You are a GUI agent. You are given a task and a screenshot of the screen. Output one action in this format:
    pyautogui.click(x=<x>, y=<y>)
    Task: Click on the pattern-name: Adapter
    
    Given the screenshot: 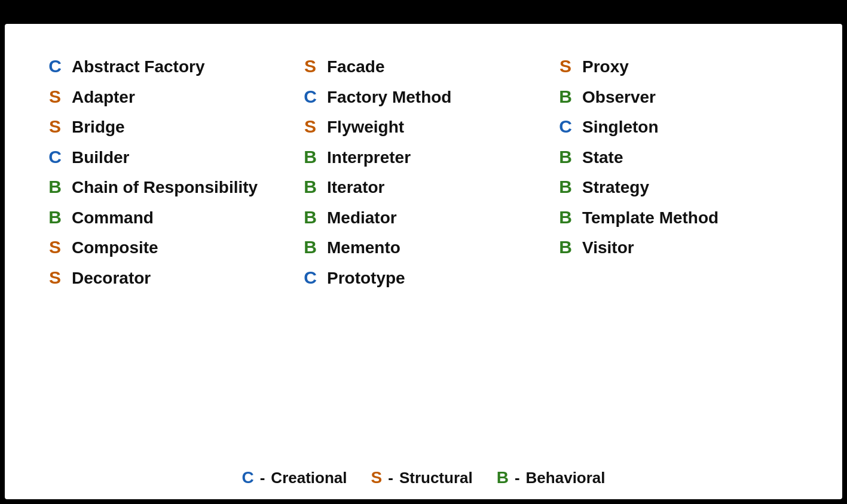 What is the action you would take?
    pyautogui.click(x=103, y=97)
    